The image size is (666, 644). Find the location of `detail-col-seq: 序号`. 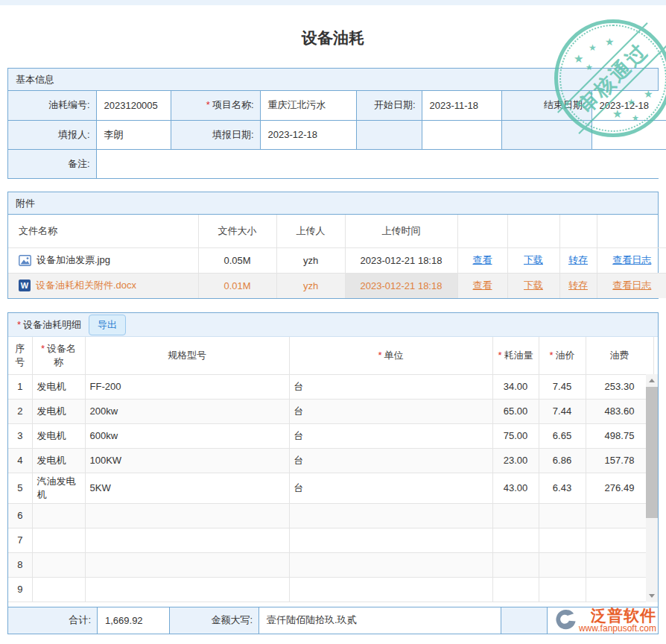

detail-col-seq: 序号 is located at coordinates (20, 356).